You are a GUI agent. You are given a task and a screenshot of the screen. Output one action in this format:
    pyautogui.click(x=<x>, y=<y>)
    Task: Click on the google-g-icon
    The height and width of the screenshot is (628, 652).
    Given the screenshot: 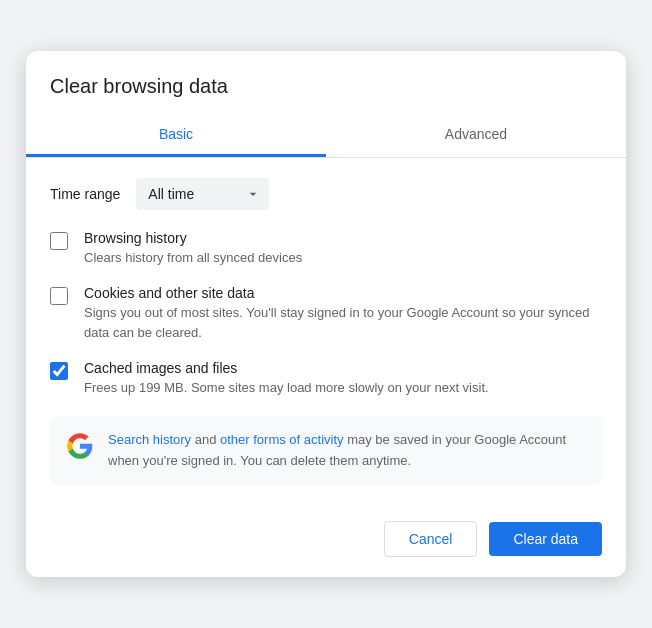 What is the action you would take?
    pyautogui.click(x=80, y=446)
    